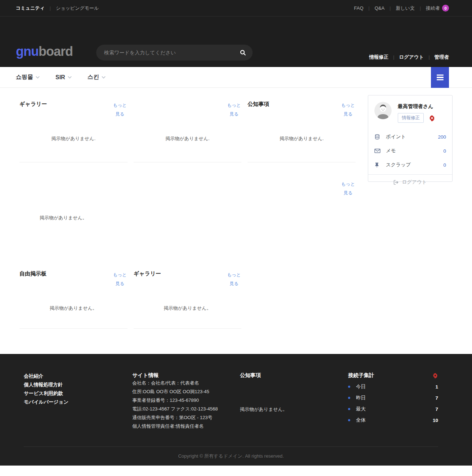  Describe the element at coordinates (393, 398) in the screenshot. I see `stat-row-yesterday: 昨日 7` at that location.